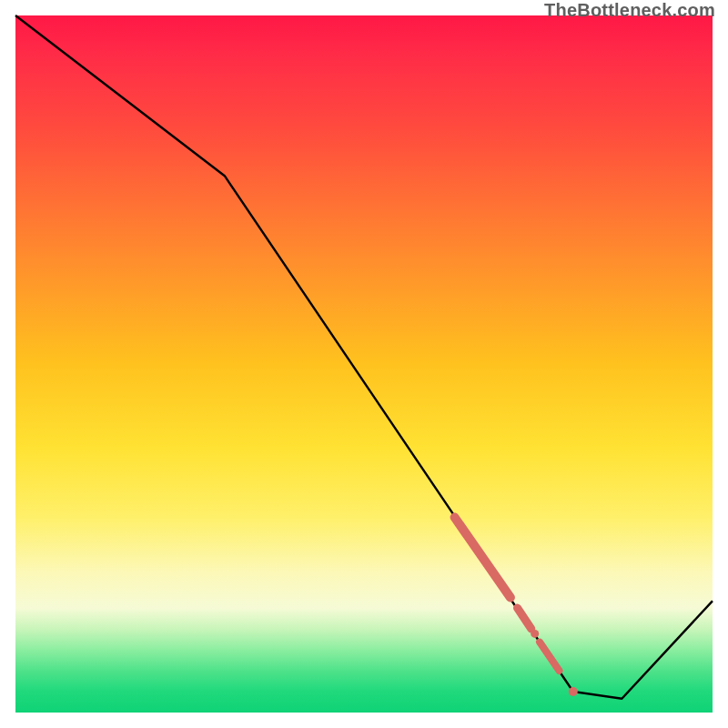  Describe the element at coordinates (630, 11) in the screenshot. I see `watermark-text: TheBottleneck.com` at that location.